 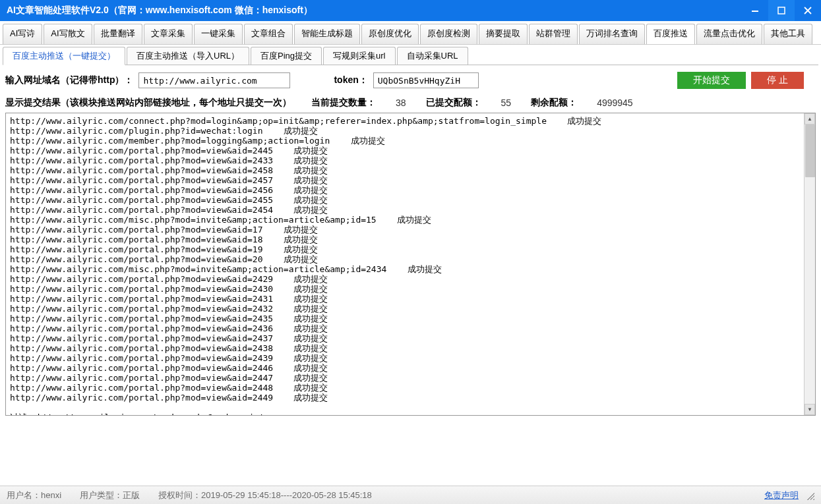 I want to click on auth-time-label: 授权时间：, so click(x=179, y=495).